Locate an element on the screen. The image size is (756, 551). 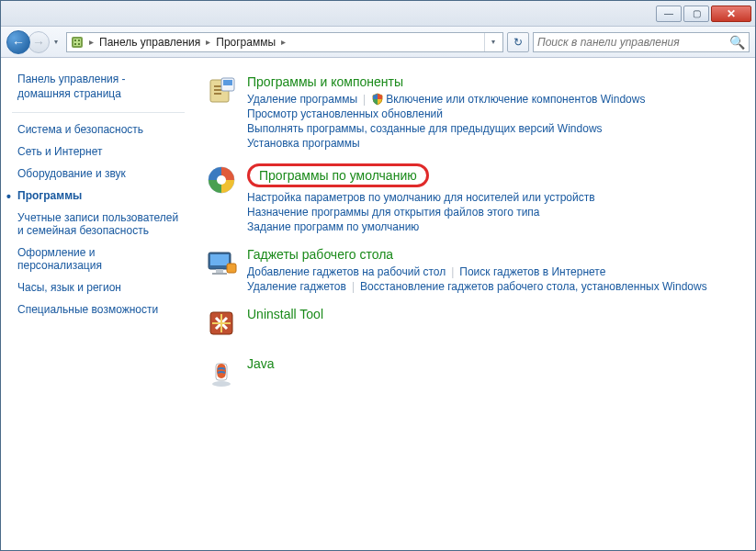
titlebar: — ▢ ✕ is located at coordinates (378, 14).